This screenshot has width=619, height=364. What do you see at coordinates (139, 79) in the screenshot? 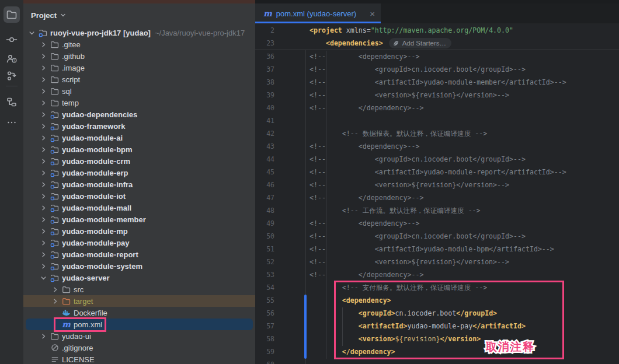
I see `tree-item-script: script` at bounding box center [139, 79].